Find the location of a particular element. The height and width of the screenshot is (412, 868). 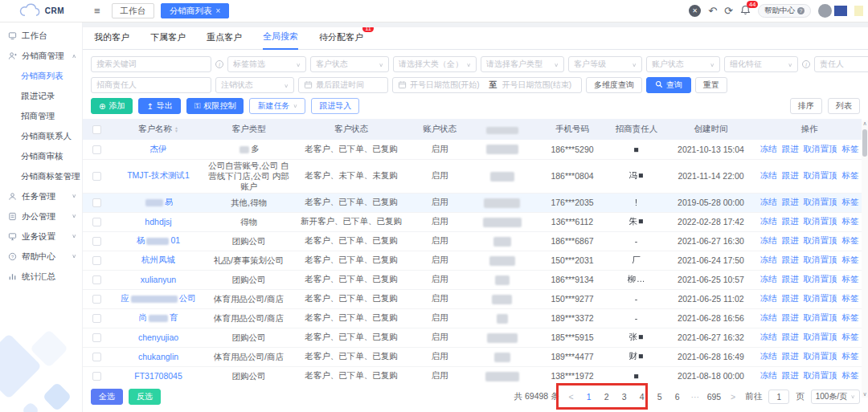

sort-button: 排序 is located at coordinates (806, 106).